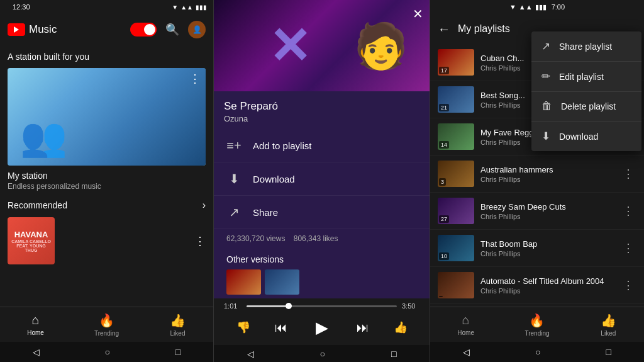 The image size is (644, 362). I want to click on download-playlist-btn: ⬇ Download, so click(586, 136).